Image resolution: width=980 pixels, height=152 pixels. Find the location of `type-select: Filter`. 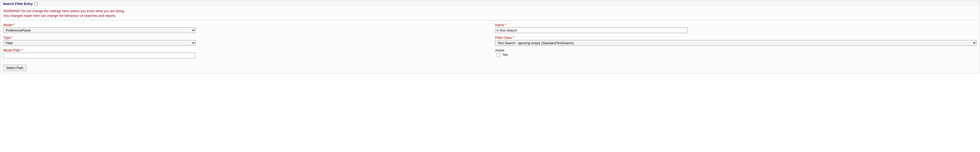

type-select: Filter is located at coordinates (100, 43).